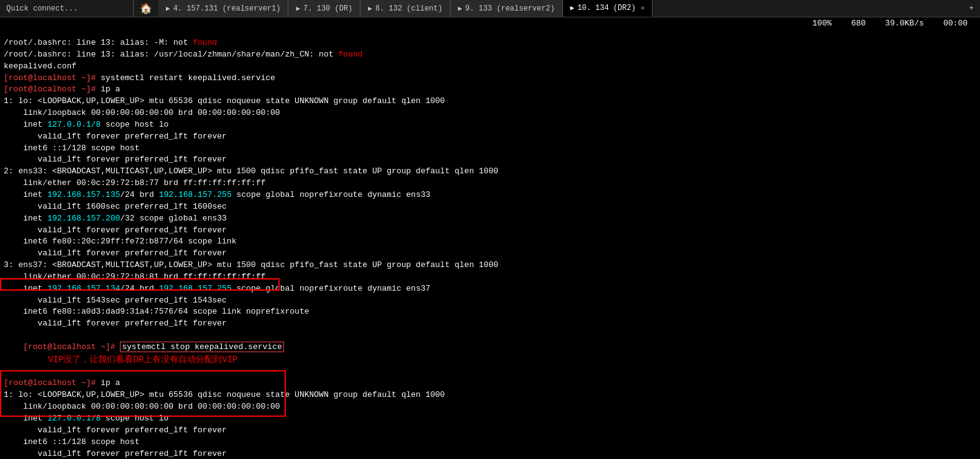  I want to click on tab-dr: ▶ 7. 130 (DR), so click(324, 9).